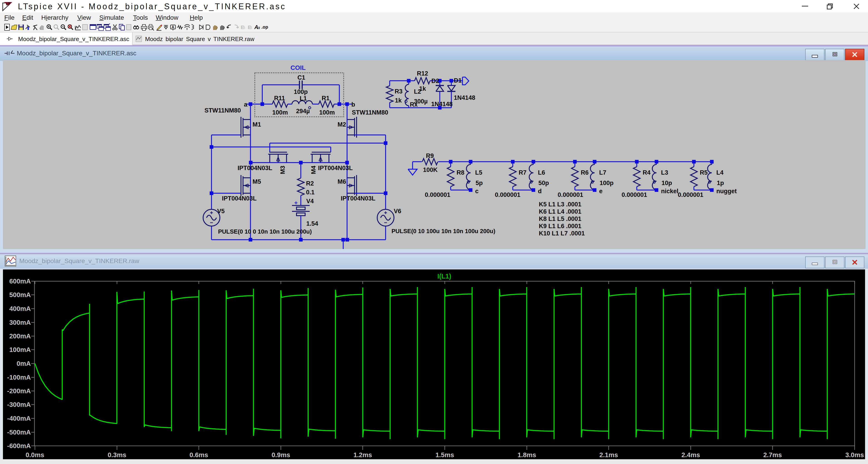 This screenshot has height=464, width=868. Describe the element at coordinates (609, 455) in the screenshot. I see `svg-text: 2.1ms` at that location.